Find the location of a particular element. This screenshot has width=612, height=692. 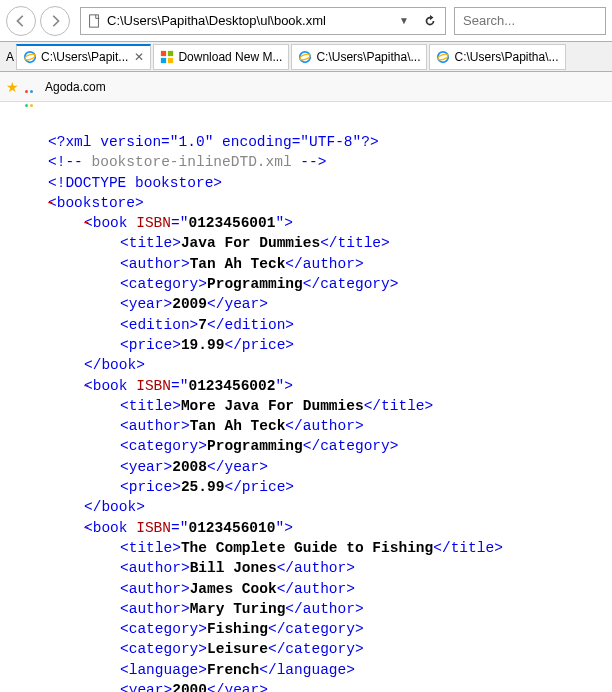

xml-element: <year>2009</year> is located at coordinates (311, 304).